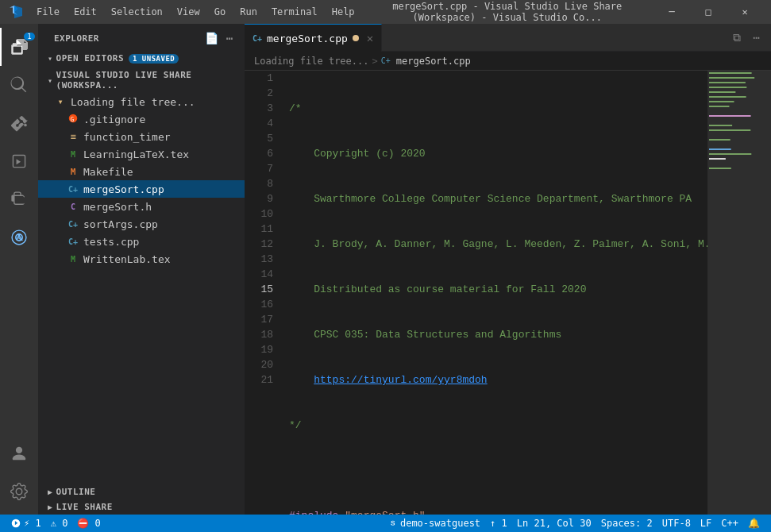  Describe the element at coordinates (73, 241) in the screenshot. I see `cpp-icon3: C+` at that location.